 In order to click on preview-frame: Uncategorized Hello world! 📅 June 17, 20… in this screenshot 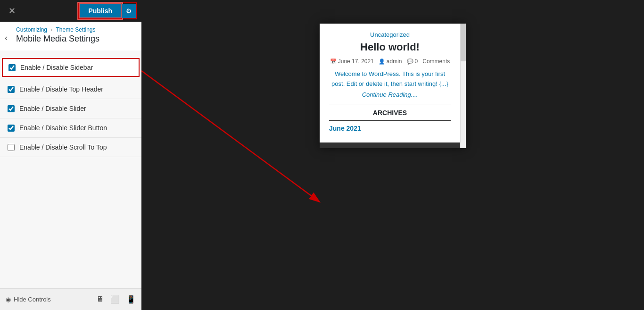, I will do `click(393, 86)`.